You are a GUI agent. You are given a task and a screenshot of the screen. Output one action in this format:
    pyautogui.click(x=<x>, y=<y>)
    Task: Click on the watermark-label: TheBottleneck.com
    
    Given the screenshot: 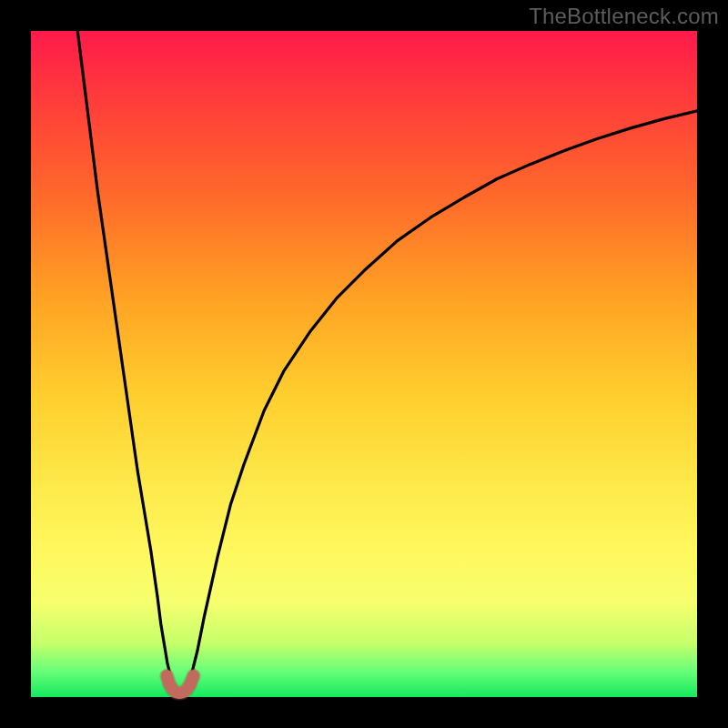 What is the action you would take?
    pyautogui.click(x=624, y=16)
    